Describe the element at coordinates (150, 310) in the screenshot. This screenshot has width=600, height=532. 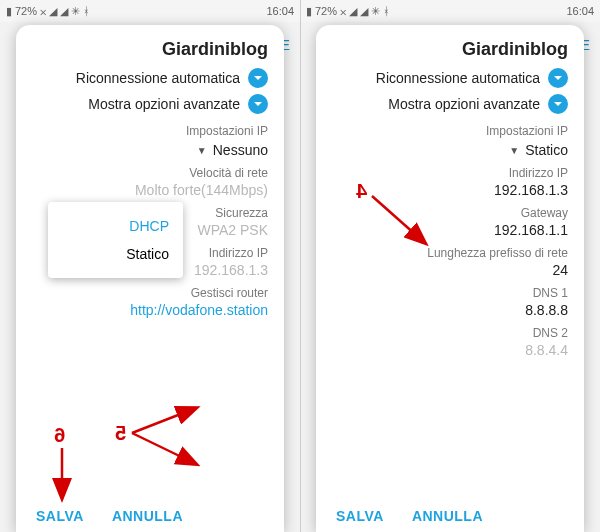
I see `router-link: http://vodafone.station` at that location.